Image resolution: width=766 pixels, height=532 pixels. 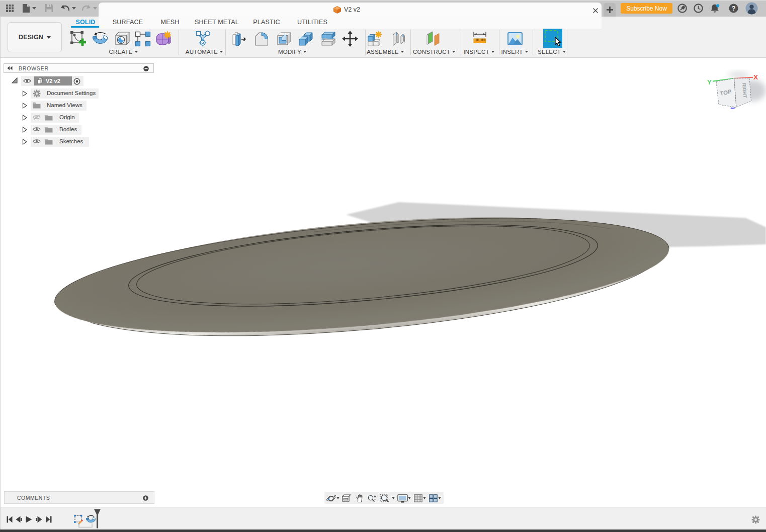 I want to click on timeline-step-forward-button, so click(x=39, y=519).